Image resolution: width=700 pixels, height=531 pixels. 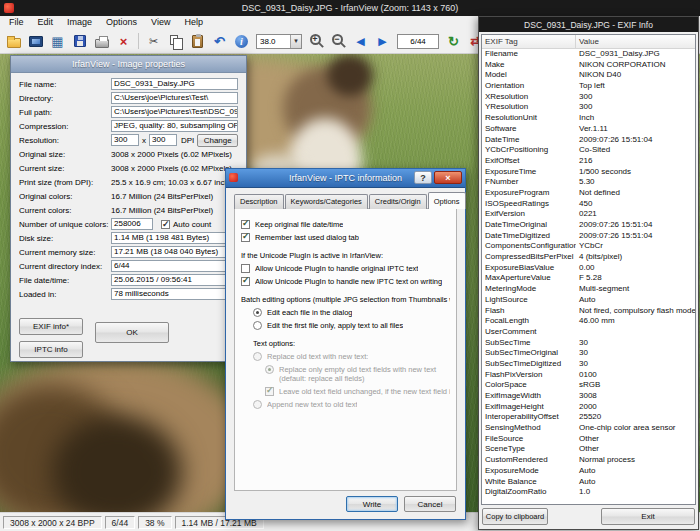 I want to click on resolution-x-field: 300, so click(x=125, y=140).